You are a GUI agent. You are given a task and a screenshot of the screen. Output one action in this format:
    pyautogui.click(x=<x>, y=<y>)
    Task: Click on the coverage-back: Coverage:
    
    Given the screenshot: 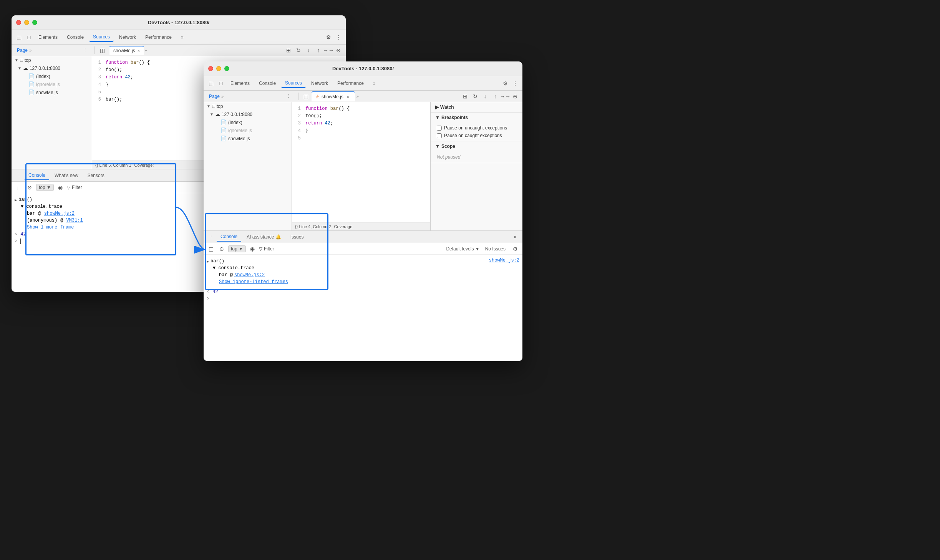 What is the action you would take?
    pyautogui.click(x=144, y=165)
    